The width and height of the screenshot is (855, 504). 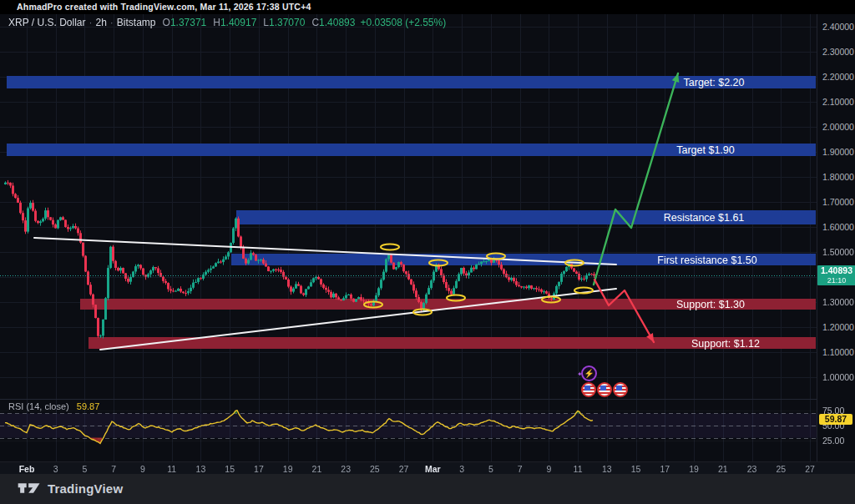 What do you see at coordinates (29, 488) in the screenshot?
I see `tradingview-logo-icon` at bounding box center [29, 488].